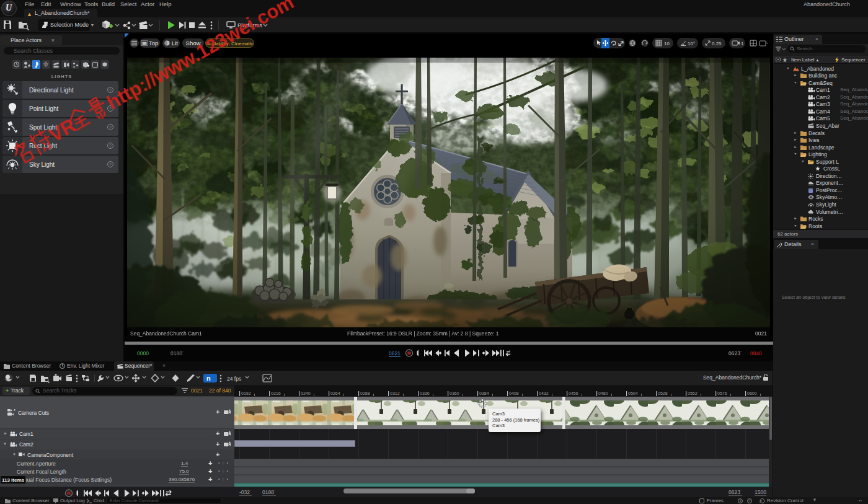 This screenshot has height=504, width=868. I want to click on svg-text: 0480, so click(603, 393).